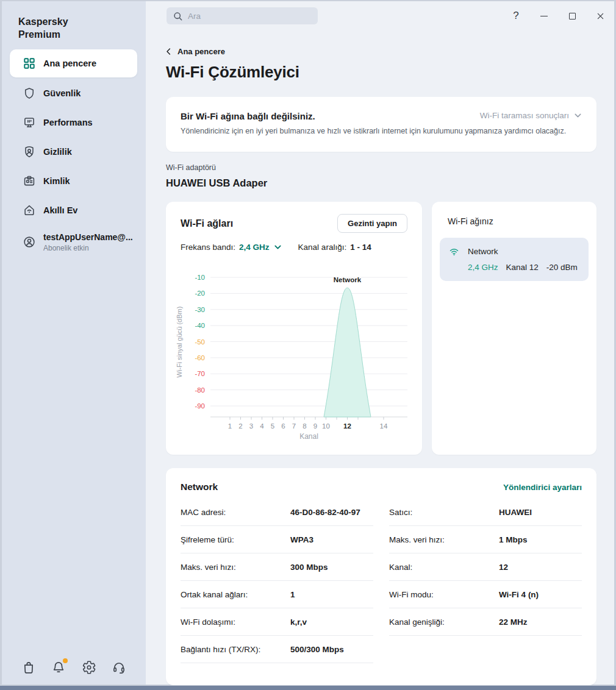 This screenshot has width=616, height=690. I want to click on sidebar-item-smart-home: Akıllı Ev, so click(73, 210).